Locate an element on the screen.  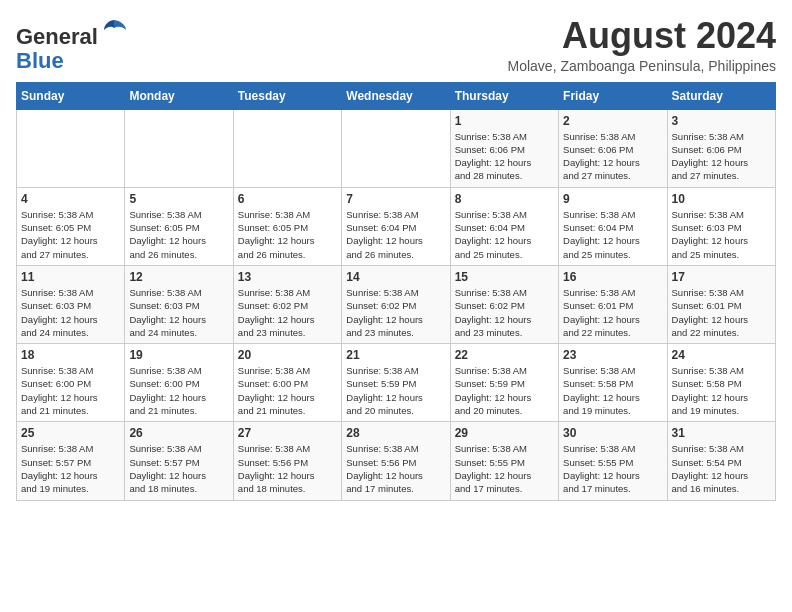
day-cell: 4Sunrise: 5:38 AMSunset: 6:05 PMDaylight… is located at coordinates (71, 226).